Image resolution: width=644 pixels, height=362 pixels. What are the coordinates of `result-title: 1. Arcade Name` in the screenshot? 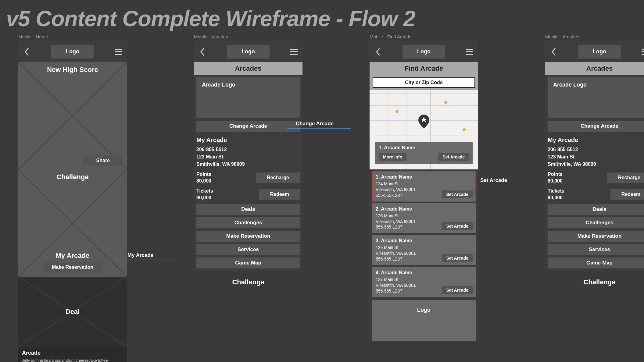 It's located at (424, 177).